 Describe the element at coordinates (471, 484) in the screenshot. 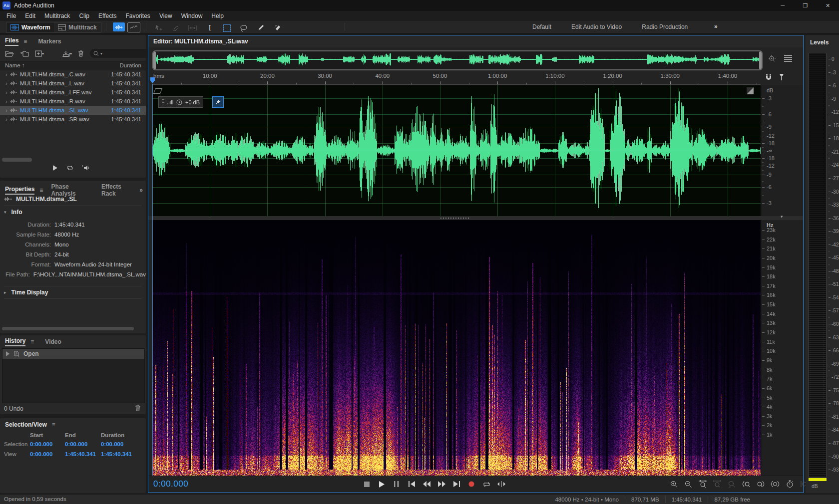

I see `record-button` at that location.